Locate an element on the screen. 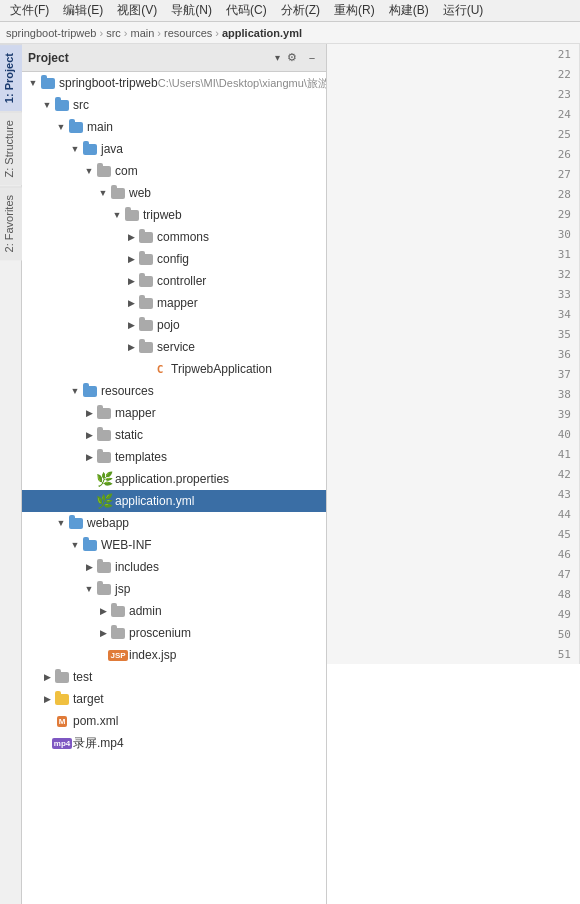 The height and width of the screenshot is (904, 580). tree-item-label: main is located at coordinates (100, 127).